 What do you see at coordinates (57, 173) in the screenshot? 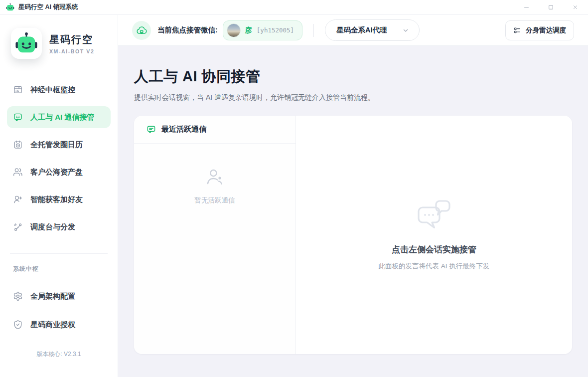
I see `sidebar-item-label: 客户公海资产盘` at bounding box center [57, 173].